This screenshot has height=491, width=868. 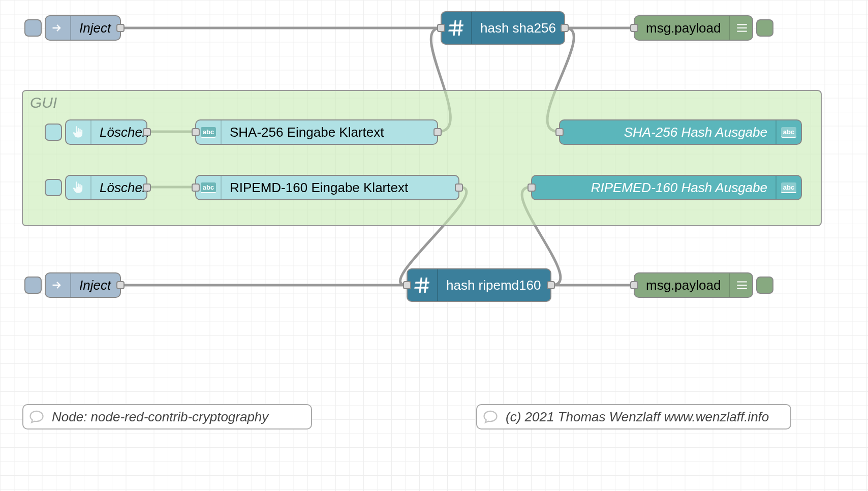 I want to click on node-label: SHA-256 Eingabe Klartext, so click(x=329, y=132).